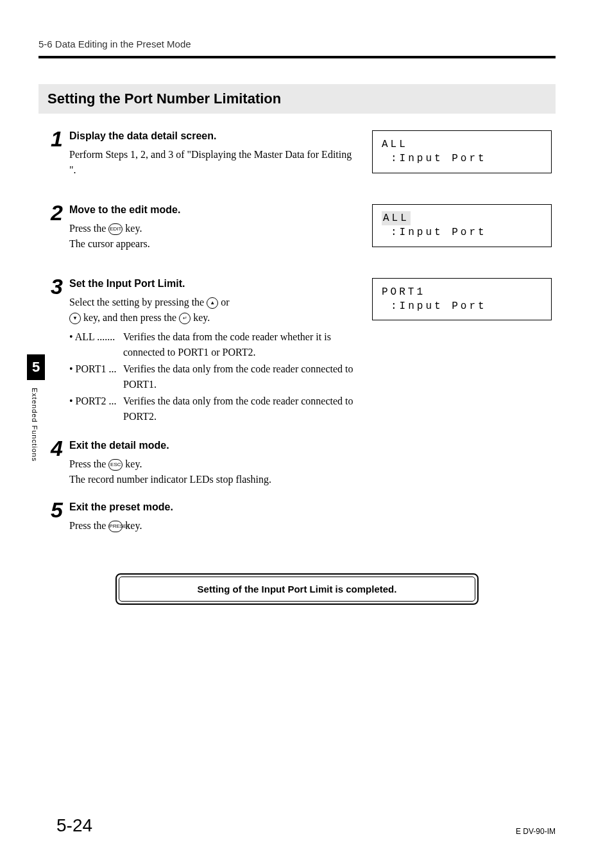 This screenshot has width=612, height=868. Describe the element at coordinates (462, 292) in the screenshot. I see `lcd-line1: PORT1` at that location.